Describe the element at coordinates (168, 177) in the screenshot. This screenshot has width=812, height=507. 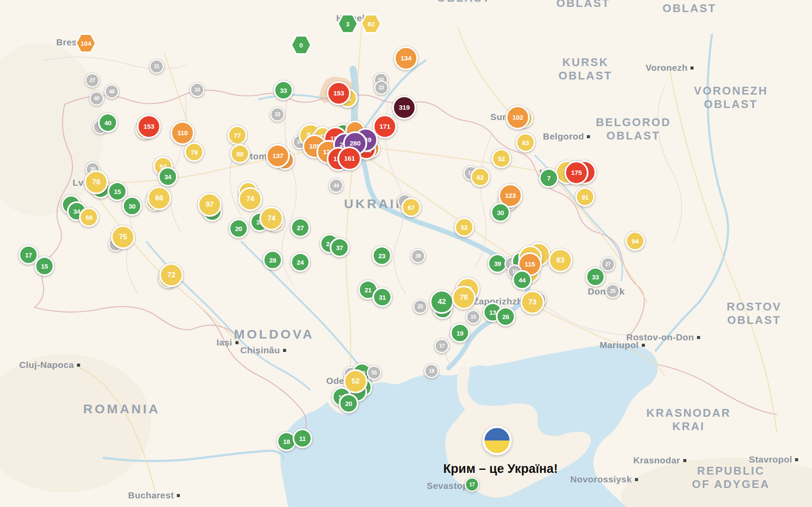
I see `station-marker: 34` at that location.